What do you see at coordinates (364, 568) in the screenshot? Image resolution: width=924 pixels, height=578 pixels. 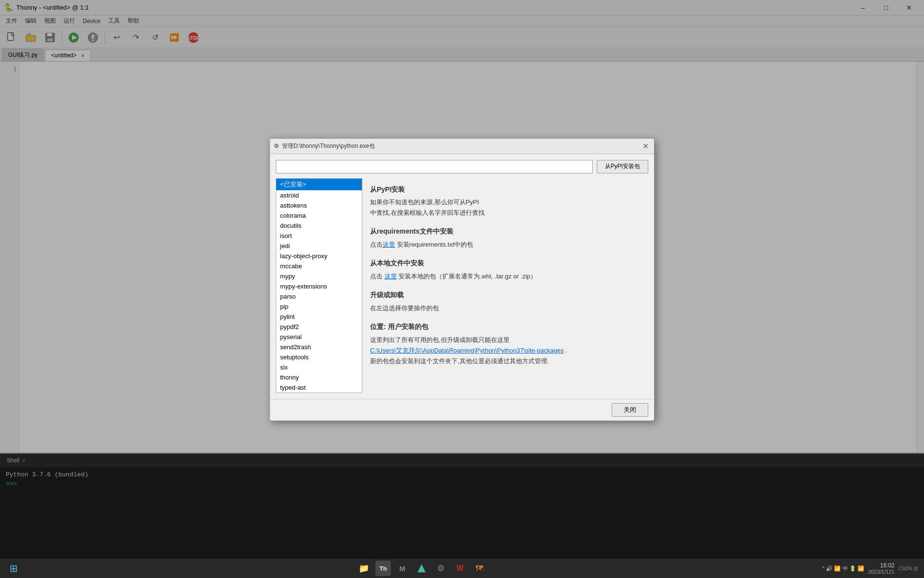 I see `taskbar-explorer: 📁` at bounding box center [364, 568].